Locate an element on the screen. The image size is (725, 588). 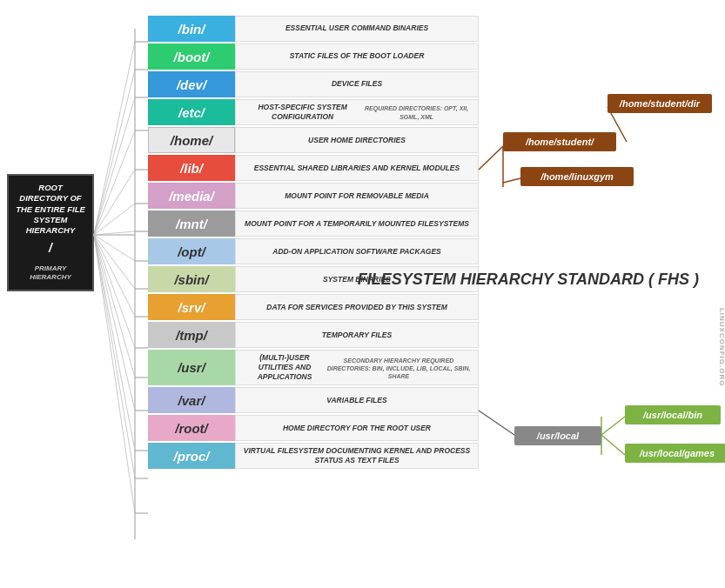
root-label: ROOT DIRECTORY OF THE ENTIRE FILE SYSTEM… is located at coordinates (50, 209).